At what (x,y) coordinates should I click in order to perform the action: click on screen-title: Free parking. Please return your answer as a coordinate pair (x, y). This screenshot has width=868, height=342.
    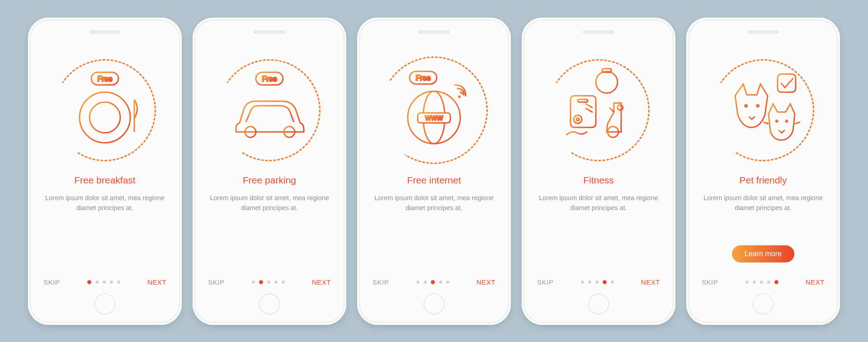
    Looking at the image, I should click on (269, 180).